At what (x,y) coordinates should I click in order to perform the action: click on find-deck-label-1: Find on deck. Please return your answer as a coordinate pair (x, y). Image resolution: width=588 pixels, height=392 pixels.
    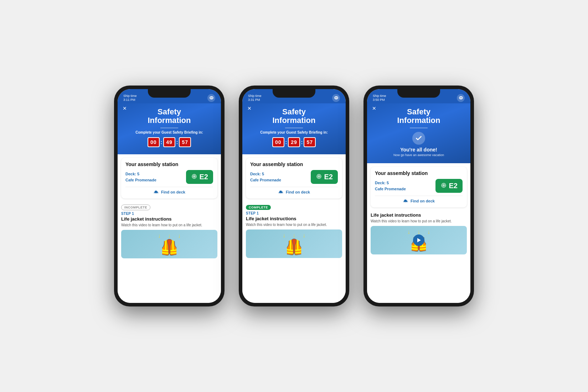
    Looking at the image, I should click on (173, 192).